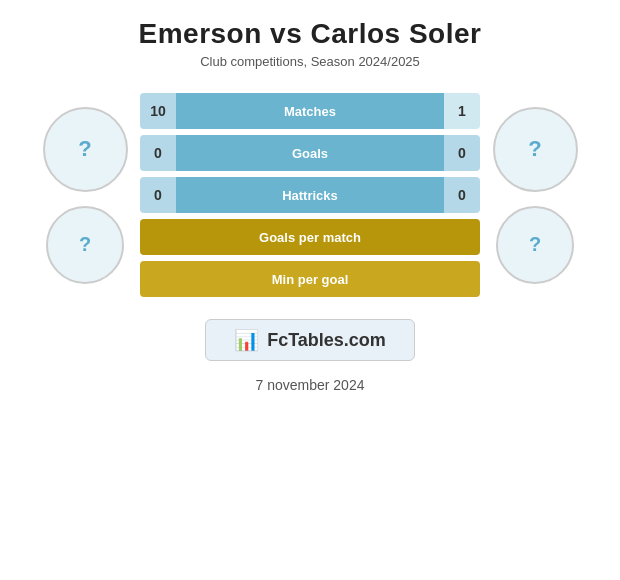  I want to click on player-right-column: ? ?, so click(535, 196).